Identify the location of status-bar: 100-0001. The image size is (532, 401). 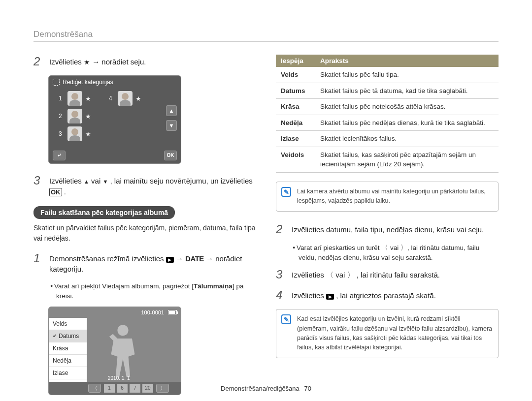
(160, 312).